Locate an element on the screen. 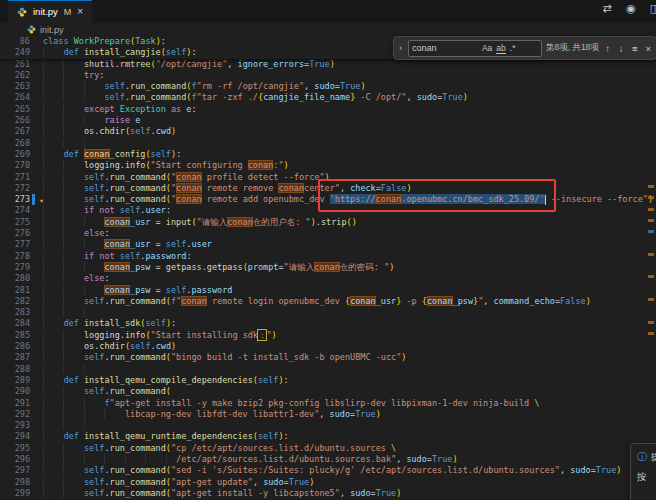  gutter: 263 is located at coordinates (22, 86).